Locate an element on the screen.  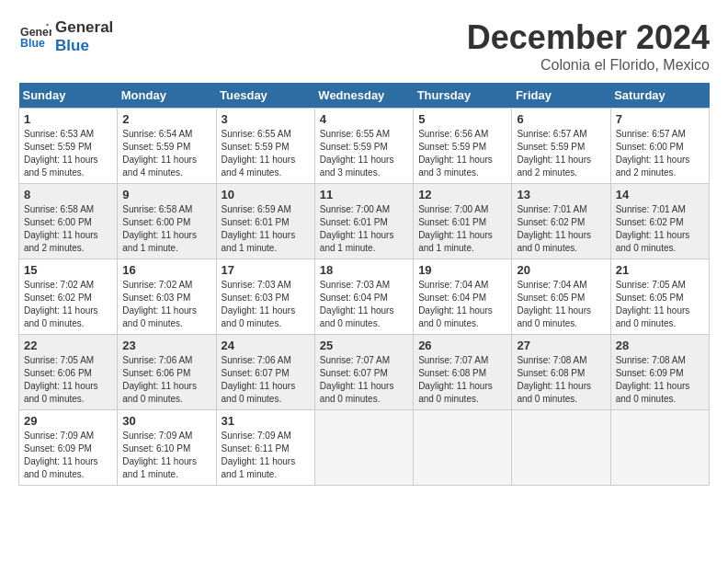
svg-text: Blue is located at coordinates (33, 44).